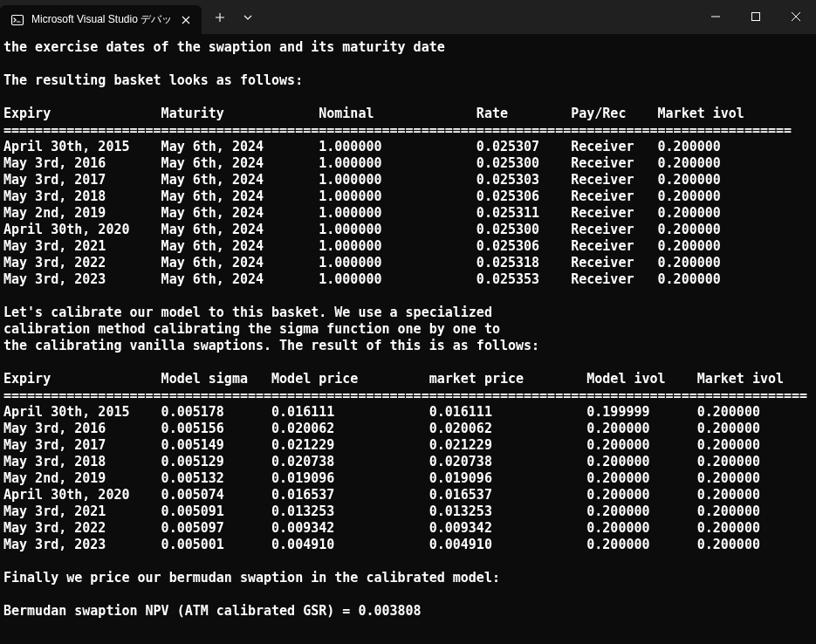 This screenshot has height=644, width=816. Describe the element at coordinates (756, 17) in the screenshot. I see `maximize-button` at that location.